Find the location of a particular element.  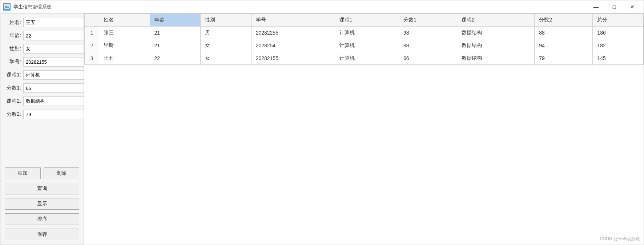

col-header-course1: 课程1 is located at coordinates (367, 20).